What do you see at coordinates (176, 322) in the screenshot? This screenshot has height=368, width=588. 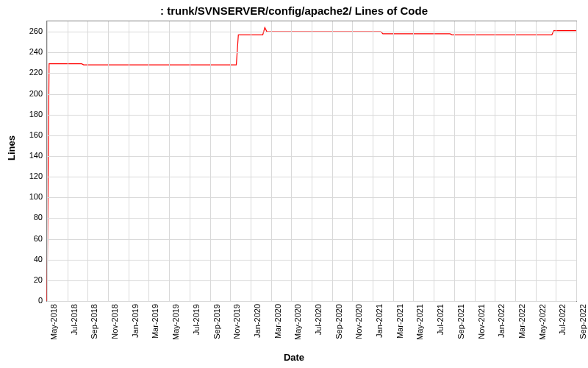 I see `x-tick-label: May-2019` at bounding box center [176, 322].